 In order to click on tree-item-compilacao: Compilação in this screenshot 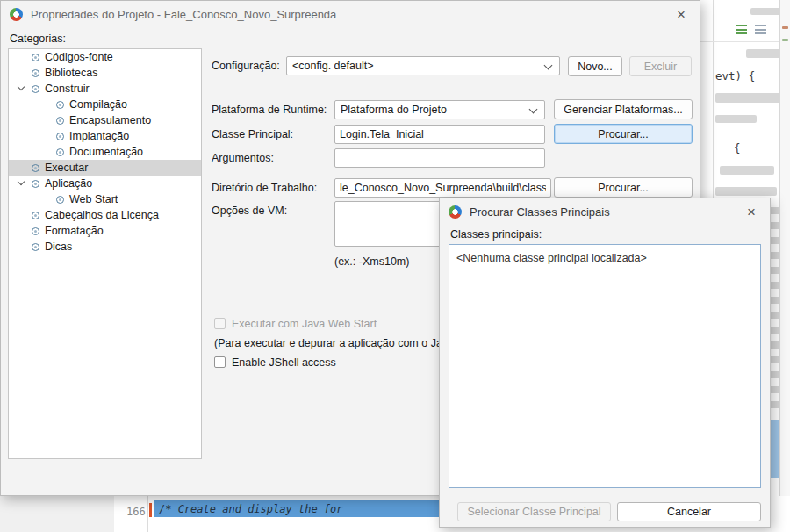, I will do `click(105, 104)`.